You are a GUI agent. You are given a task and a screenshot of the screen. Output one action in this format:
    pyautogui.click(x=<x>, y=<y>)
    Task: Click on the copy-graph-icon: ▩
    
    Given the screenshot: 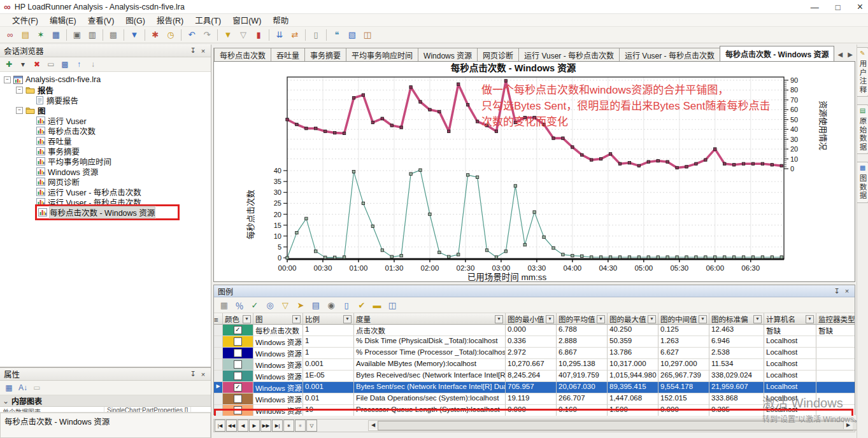 What is the action you would take?
    pyautogui.click(x=113, y=34)
    